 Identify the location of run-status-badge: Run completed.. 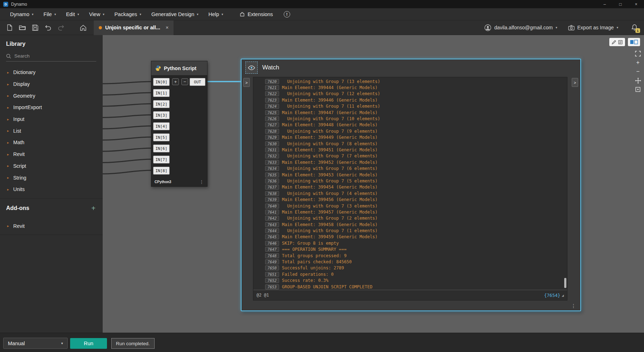
(133, 343).